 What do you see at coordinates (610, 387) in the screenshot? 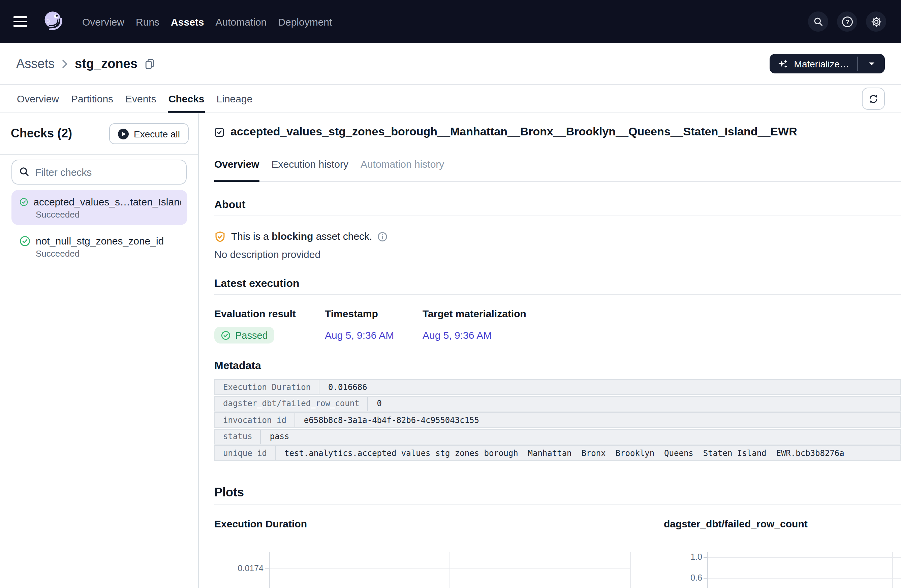
I see `metadata-value: 0.016686` at bounding box center [610, 387].